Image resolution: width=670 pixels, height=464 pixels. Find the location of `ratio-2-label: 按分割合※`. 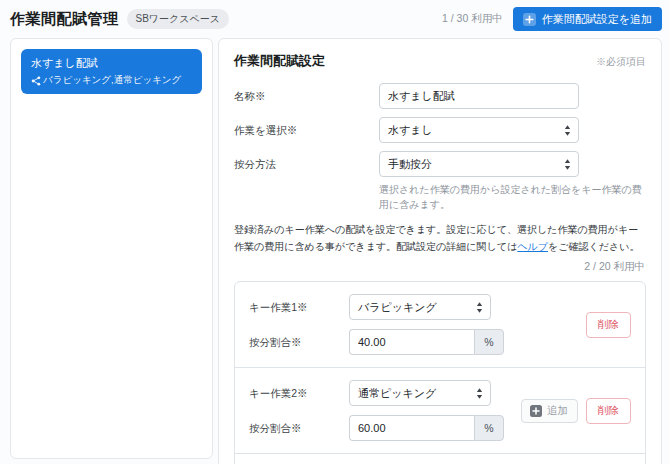

ratio-2-label: 按分割合※ is located at coordinates (299, 426).